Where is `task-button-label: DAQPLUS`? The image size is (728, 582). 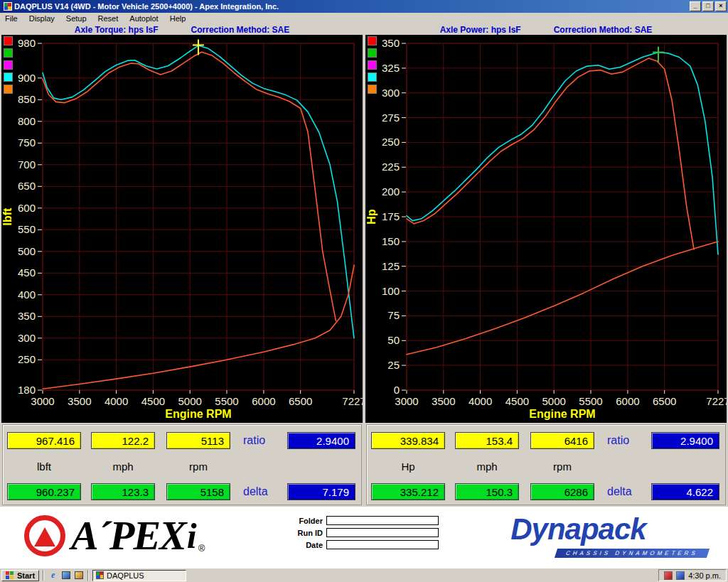
task-button-label: DAQPLUS is located at coordinates (125, 576).